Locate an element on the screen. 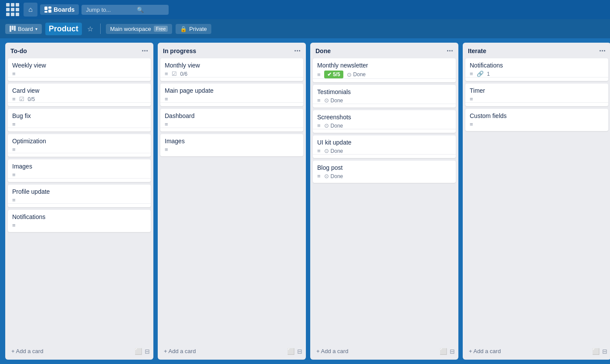  checklist-icon: ☑ is located at coordinates (174, 74).